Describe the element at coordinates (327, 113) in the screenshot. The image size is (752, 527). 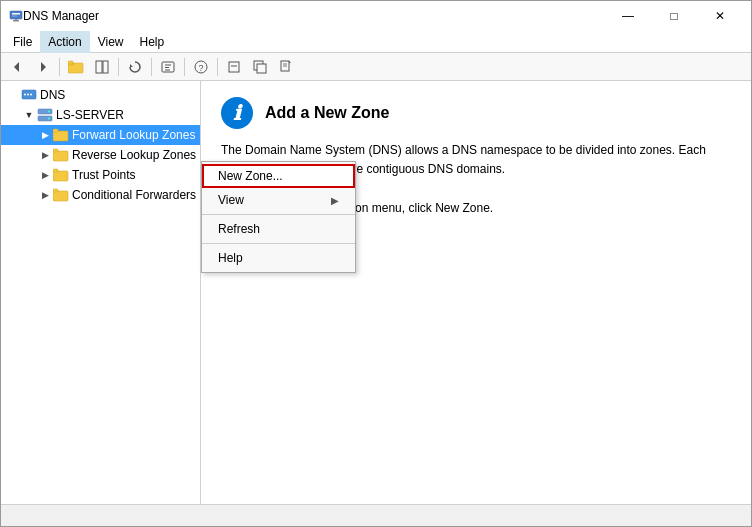
I see `content-title: Add a New Zone` at that location.